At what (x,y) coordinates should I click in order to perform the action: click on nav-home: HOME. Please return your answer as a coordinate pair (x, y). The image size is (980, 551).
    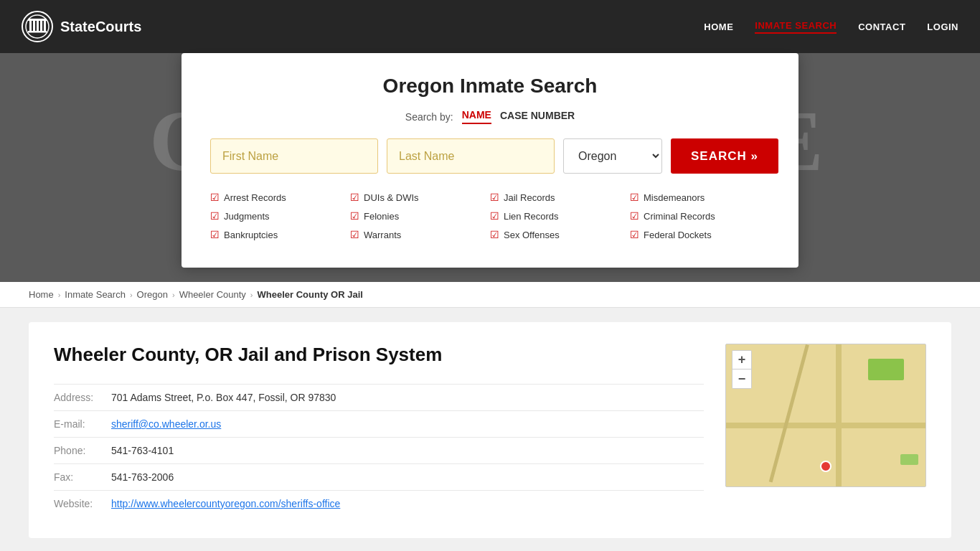
    Looking at the image, I should click on (719, 27).